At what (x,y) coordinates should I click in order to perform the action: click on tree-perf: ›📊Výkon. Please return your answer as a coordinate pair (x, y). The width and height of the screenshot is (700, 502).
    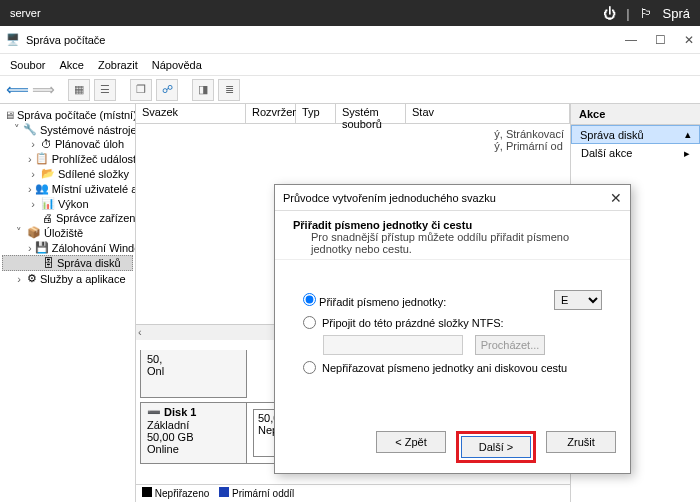
    Looking at the image, I should click on (68, 204).